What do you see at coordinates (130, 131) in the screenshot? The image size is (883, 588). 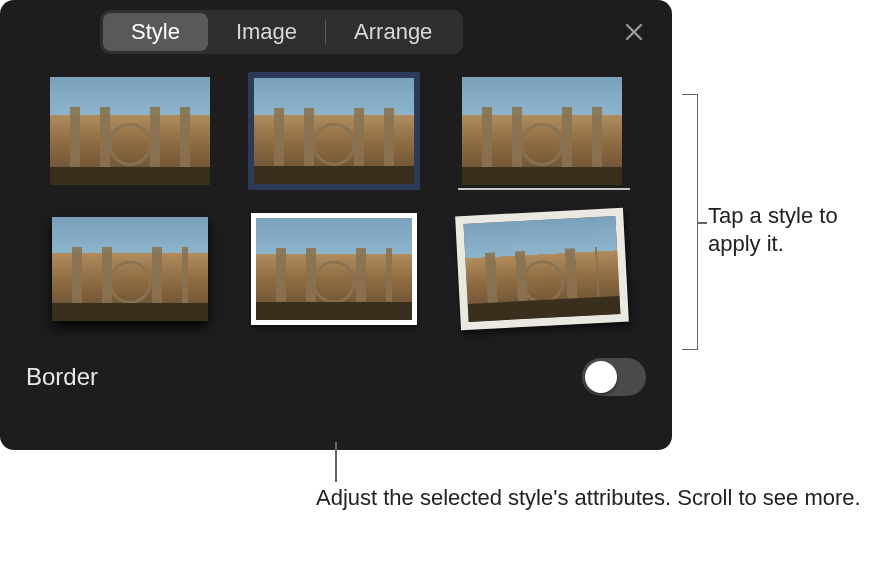 I see `style-option-plain` at bounding box center [130, 131].